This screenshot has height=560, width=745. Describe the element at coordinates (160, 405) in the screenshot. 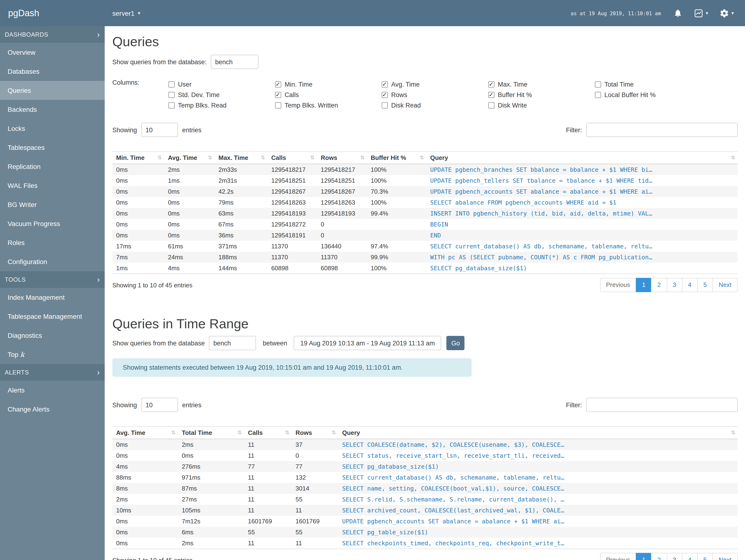

I see `entries-count-input` at that location.